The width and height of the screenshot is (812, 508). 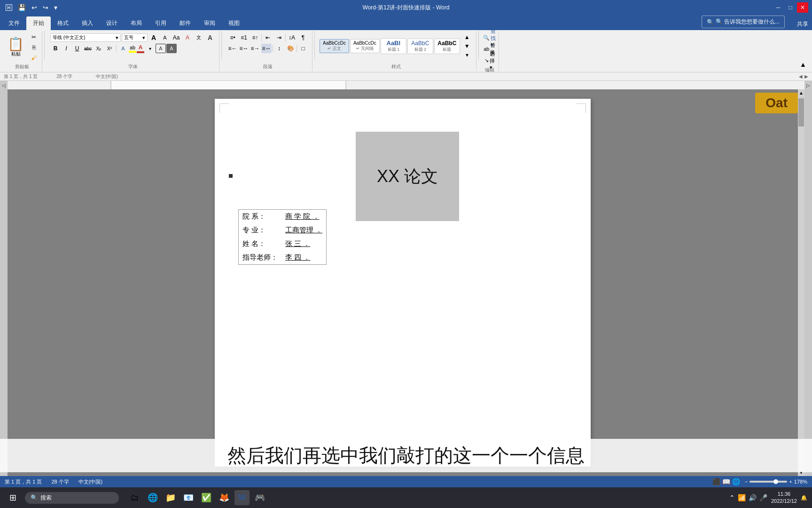 I want to click on ribbon-expand-button: ▲, so click(x=803, y=64).